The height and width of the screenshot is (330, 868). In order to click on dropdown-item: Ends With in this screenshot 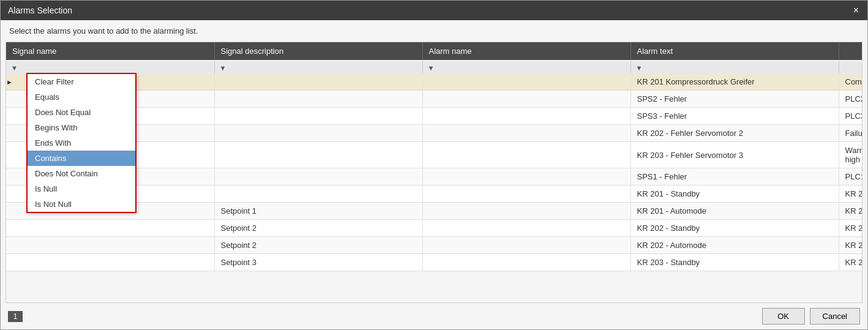, I will do `click(81, 143)`.